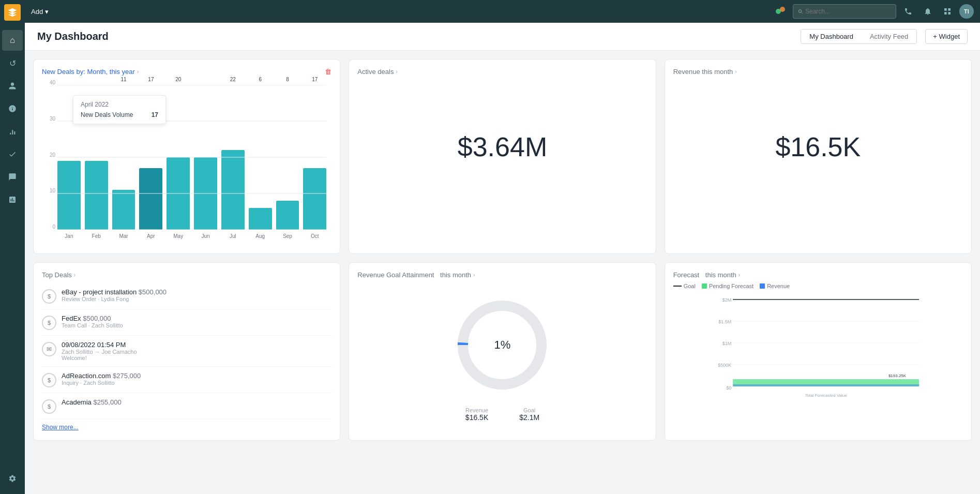 This screenshot has width=980, height=494. What do you see at coordinates (858, 36) in the screenshot?
I see `tab-group: My Dashboard Activity Feed` at bounding box center [858, 36].